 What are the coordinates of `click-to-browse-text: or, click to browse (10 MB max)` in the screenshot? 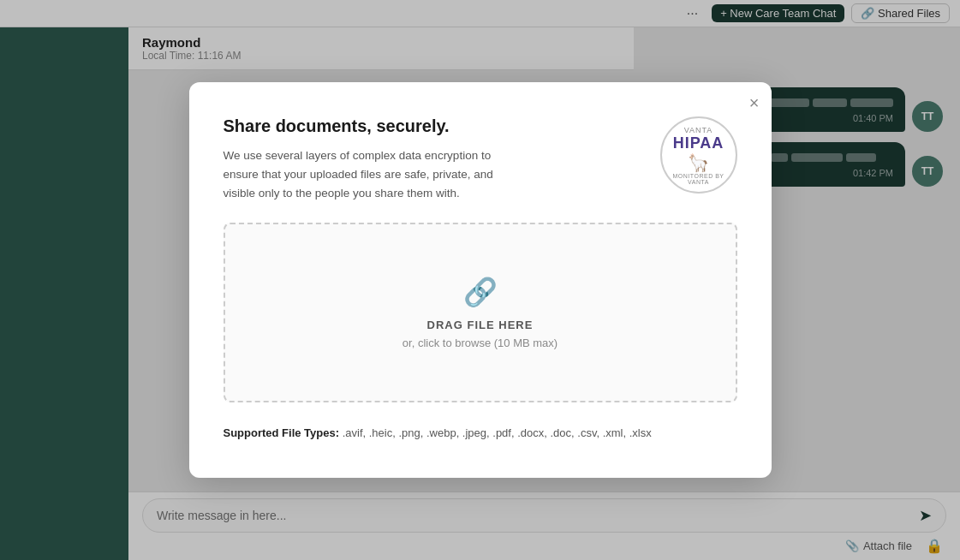 It's located at (480, 343).